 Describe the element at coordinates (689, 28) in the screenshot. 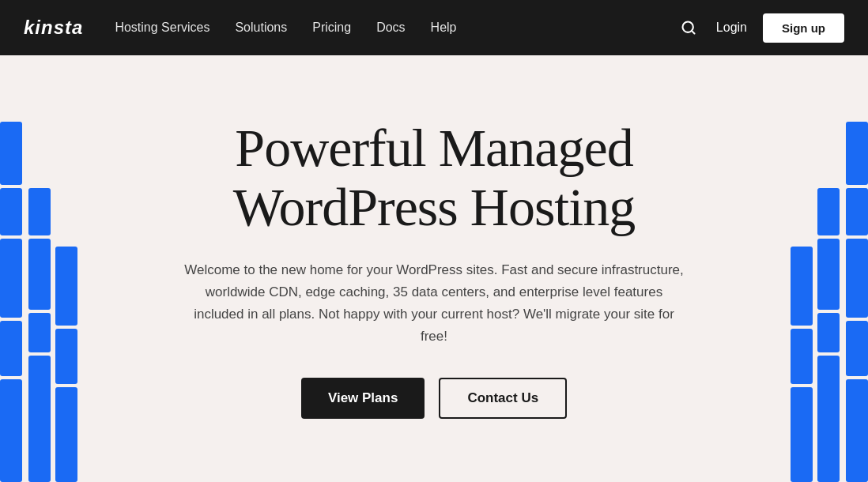

I see `search-icon` at that location.